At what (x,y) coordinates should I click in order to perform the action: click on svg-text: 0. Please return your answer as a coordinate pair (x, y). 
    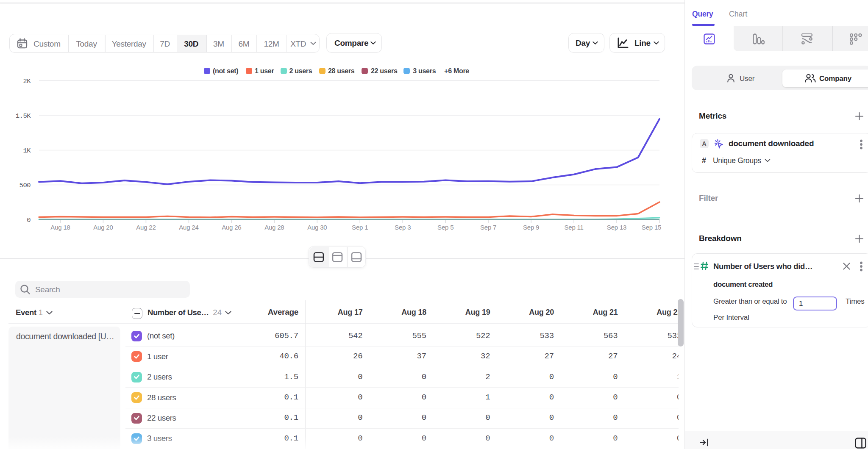
    Looking at the image, I should click on (29, 220).